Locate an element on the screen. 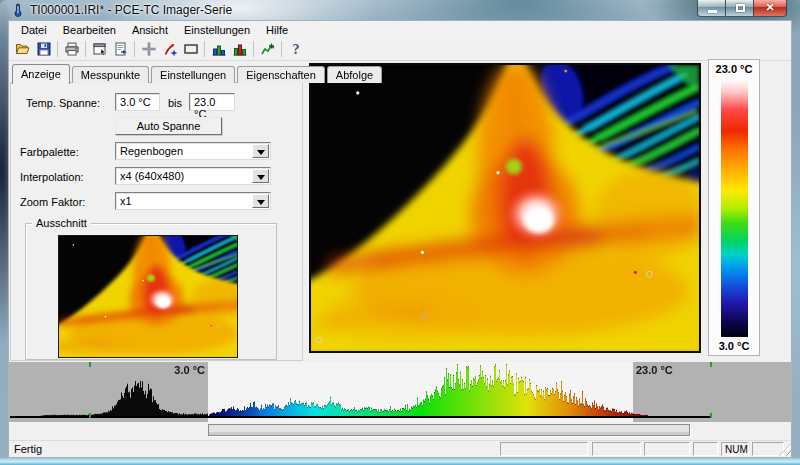  num-lock-indicator: NUM is located at coordinates (735, 449).